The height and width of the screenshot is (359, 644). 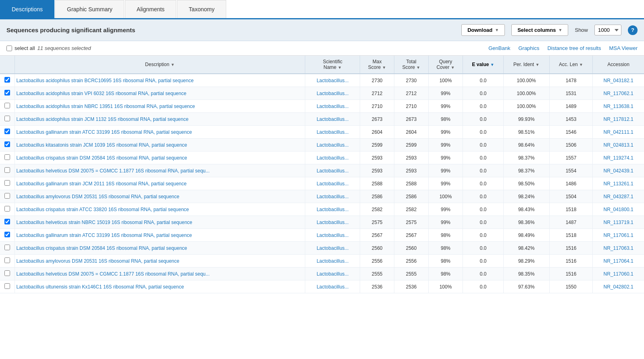 I want to click on description-link: Lactobacillus acidophilus strain JCM 113…, so click(x=102, y=119).